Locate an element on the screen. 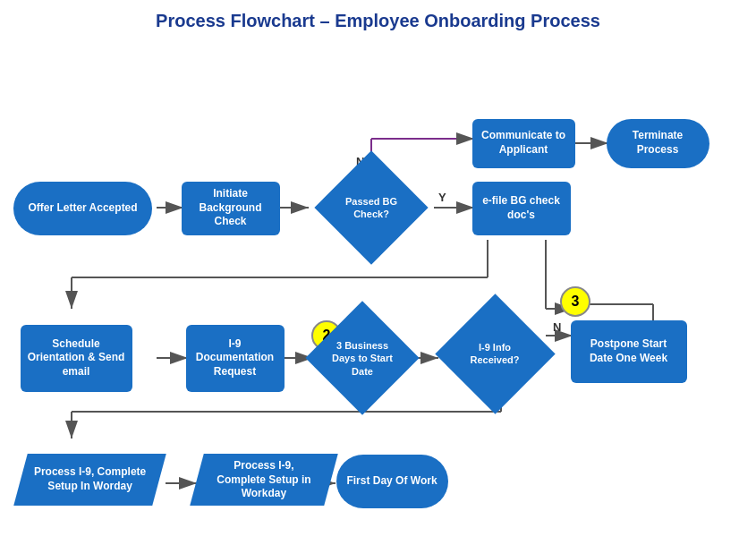 The height and width of the screenshot is (545, 756). process-i9-workday-label: Process I-9, Complete Setup in Workday is located at coordinates (264, 480).